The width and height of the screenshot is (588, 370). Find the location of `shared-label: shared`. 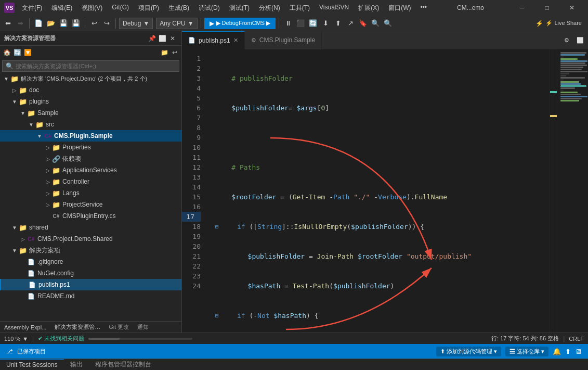

shared-label: shared is located at coordinates (38, 227).